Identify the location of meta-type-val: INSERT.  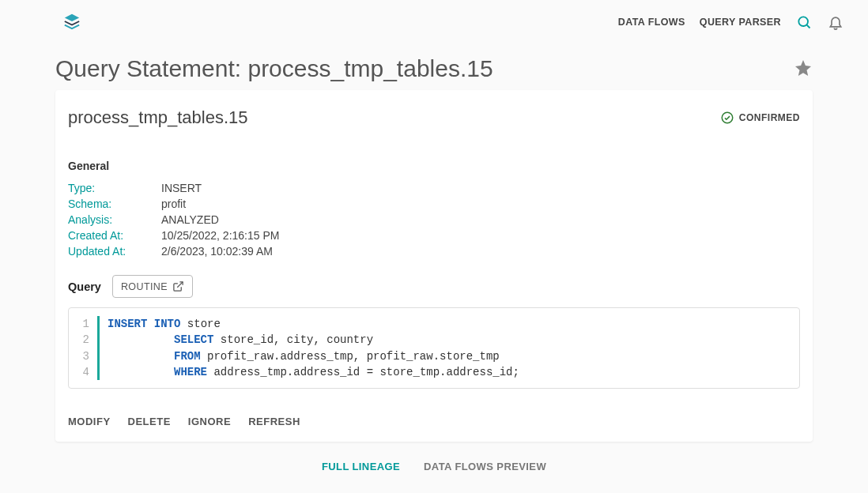
(481, 188).